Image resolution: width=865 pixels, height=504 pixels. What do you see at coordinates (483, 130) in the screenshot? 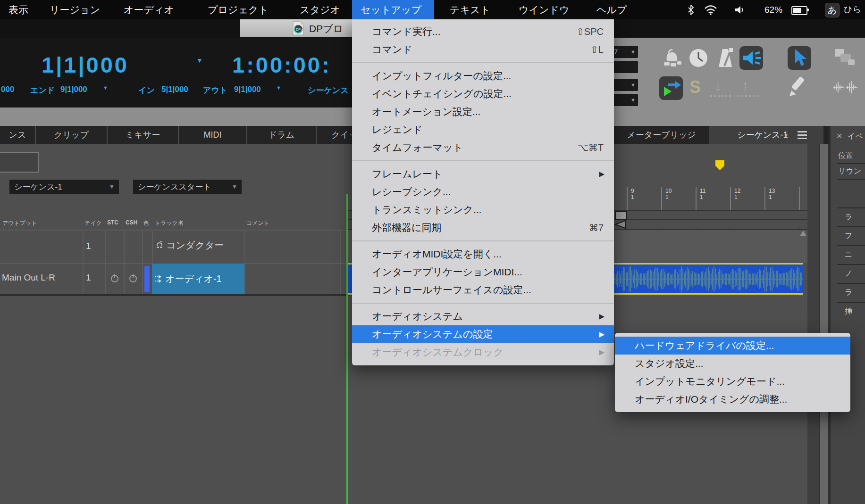
I see `menu-item-7: レジェンド` at bounding box center [483, 130].